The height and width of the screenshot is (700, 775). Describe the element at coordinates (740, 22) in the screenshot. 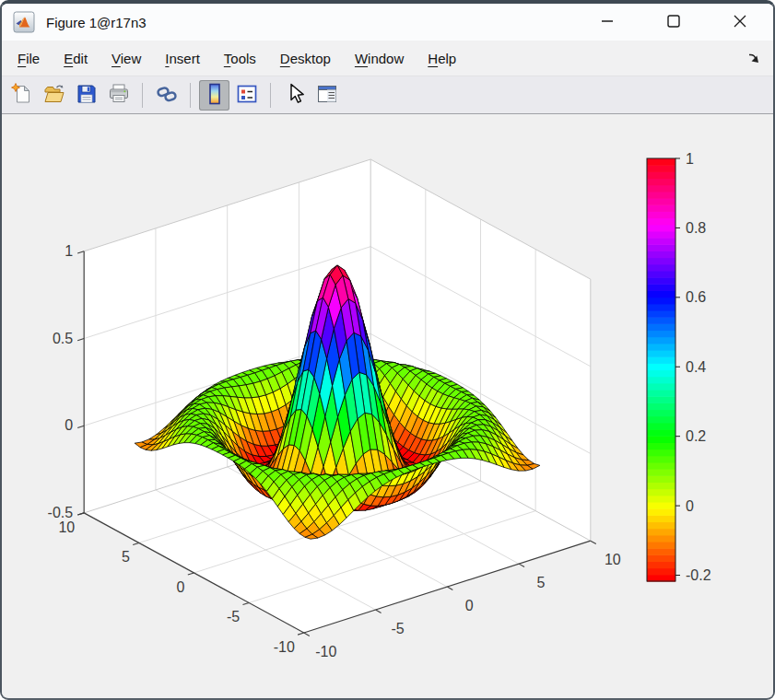

I see `close-icon` at that location.